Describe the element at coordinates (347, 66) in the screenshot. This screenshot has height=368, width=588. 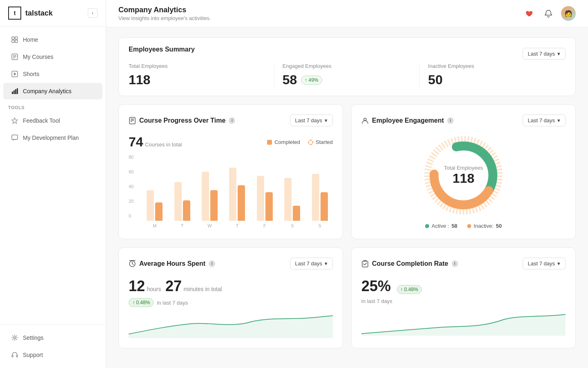
I see `engaged-employees-label: Engaged Employees` at that location.